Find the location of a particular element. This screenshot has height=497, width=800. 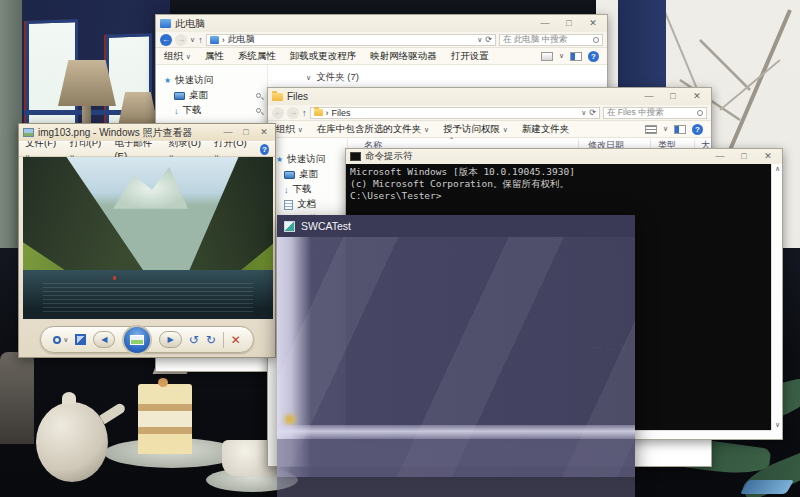

history-dropdown-icon: ∨ is located at coordinates (192, 40).